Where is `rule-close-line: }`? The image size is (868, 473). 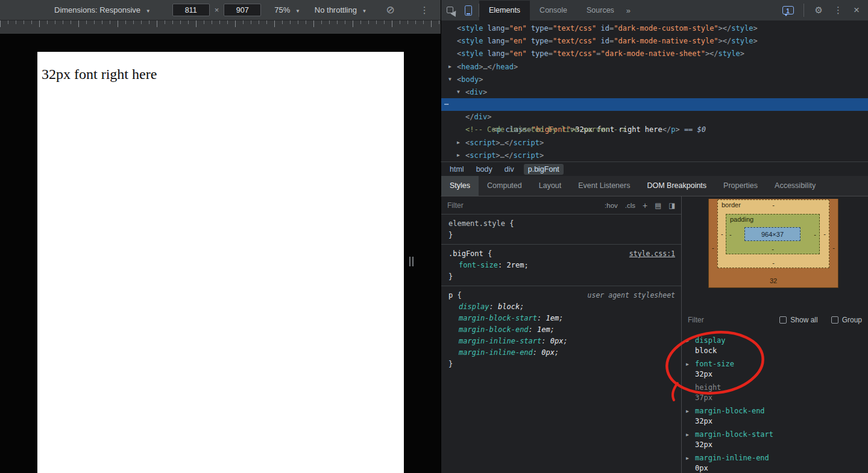
rule-close-line: } is located at coordinates (562, 235).